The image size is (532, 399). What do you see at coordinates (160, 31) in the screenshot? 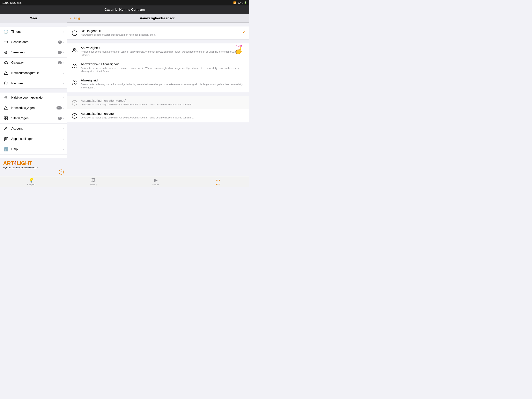
I see `option-title-niet-in-gebruik: Niet in gebruik` at bounding box center [160, 31].